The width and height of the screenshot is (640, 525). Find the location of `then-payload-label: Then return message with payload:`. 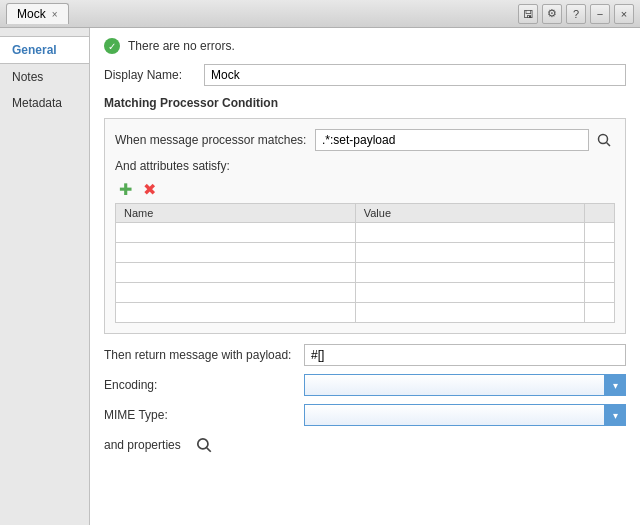

then-payload-label: Then return message with payload: is located at coordinates (204, 355).